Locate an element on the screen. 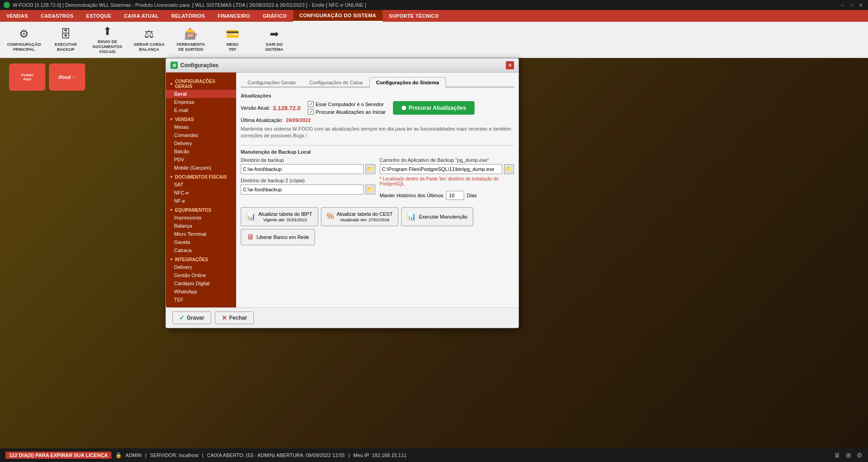 The image size is (868, 462). dir-backup2-browse-button: 📁 is located at coordinates (370, 190).